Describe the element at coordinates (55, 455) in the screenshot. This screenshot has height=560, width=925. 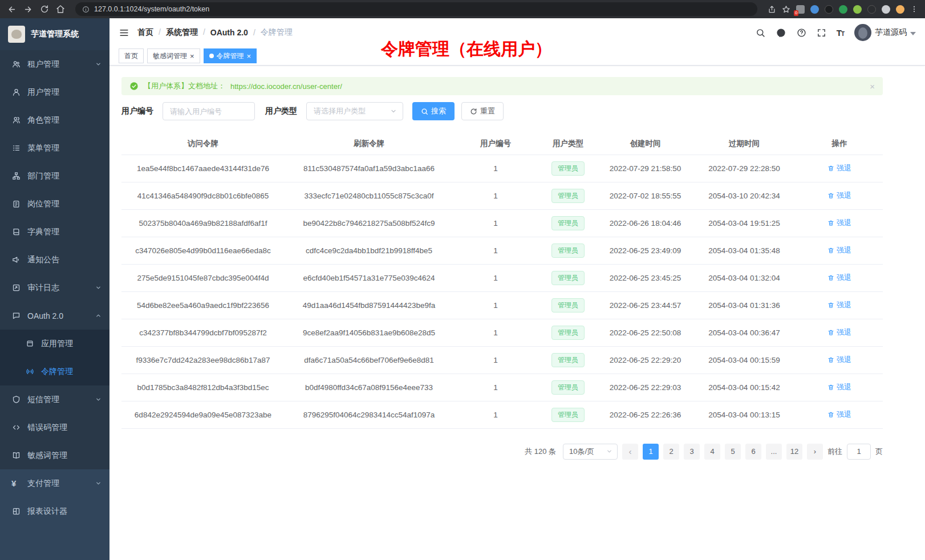
I see `sidebar-item-sensitive-words: 敏感词管理` at that location.